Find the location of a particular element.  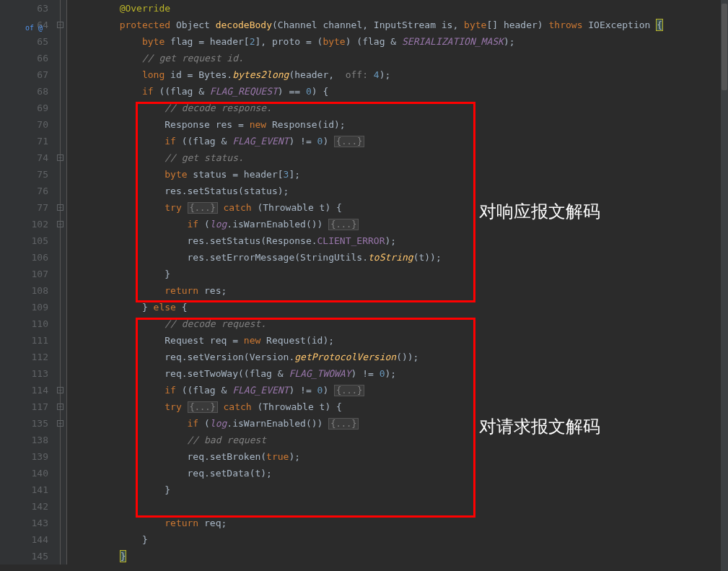

code-line: // decode response. is located at coordinates (401, 108).